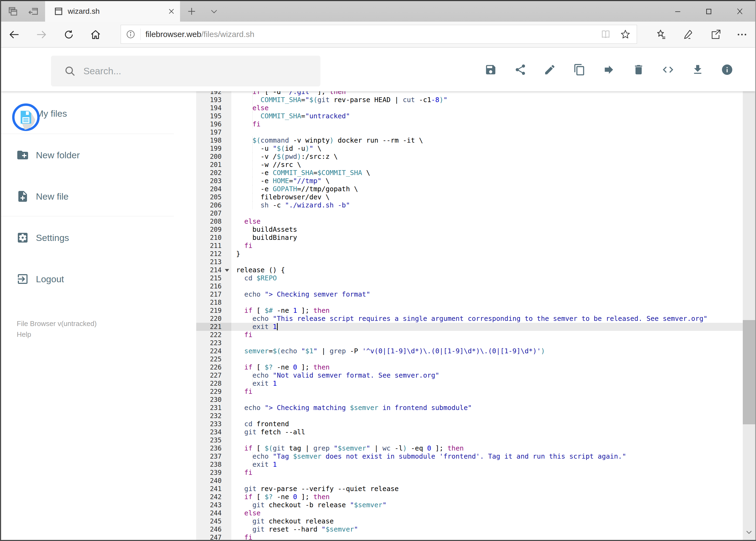 The height and width of the screenshot is (541, 756). Describe the element at coordinates (708, 11) in the screenshot. I see `maximize-button` at that location.